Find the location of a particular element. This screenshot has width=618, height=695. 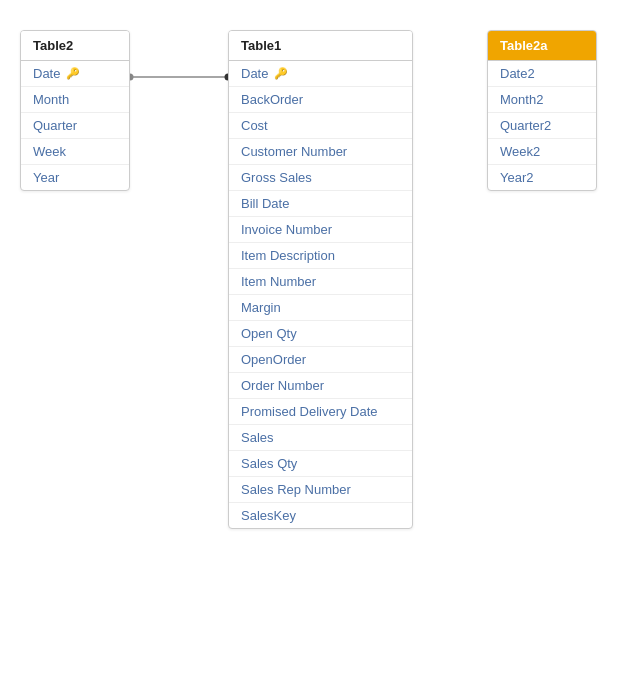

table1-item-description-label: Item Description is located at coordinates (288, 256).